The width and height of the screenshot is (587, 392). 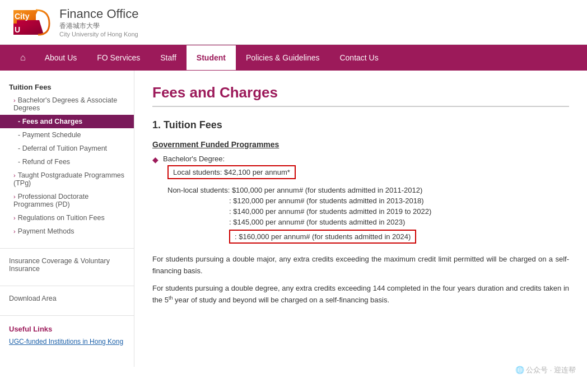 What do you see at coordinates (361, 144) in the screenshot?
I see `gov-funded-label: Government Funded Programmes` at bounding box center [361, 144].